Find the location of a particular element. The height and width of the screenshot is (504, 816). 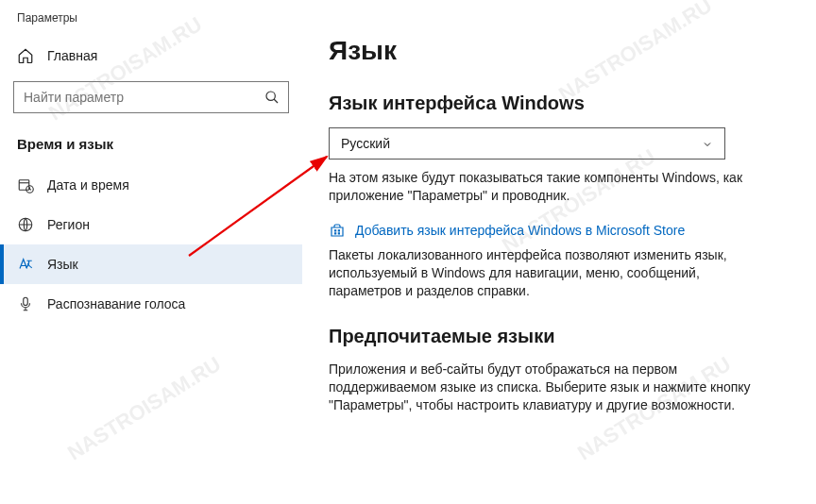

home-icon is located at coordinates (26, 56).